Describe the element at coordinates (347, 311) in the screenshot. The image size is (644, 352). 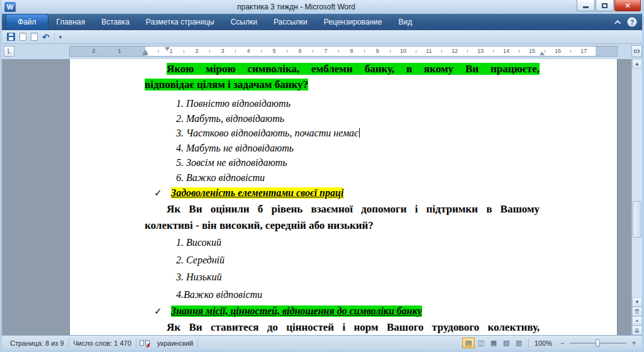
I see `section-bullet-2: ✓ Знання місії, цінностей, відношення до…` at that location.